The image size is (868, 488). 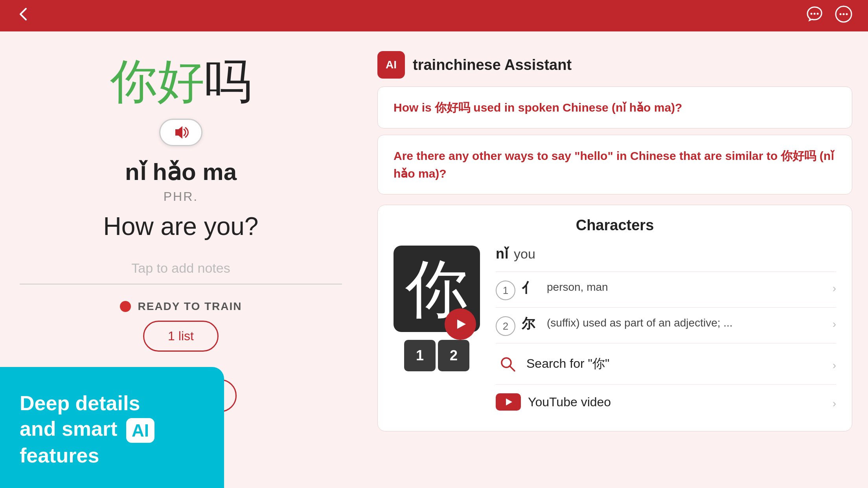 What do you see at coordinates (615, 108) in the screenshot?
I see `ai-question-1: How is 你好吗 used in spoken Chinese (nǐ hǎ…` at bounding box center [615, 108].